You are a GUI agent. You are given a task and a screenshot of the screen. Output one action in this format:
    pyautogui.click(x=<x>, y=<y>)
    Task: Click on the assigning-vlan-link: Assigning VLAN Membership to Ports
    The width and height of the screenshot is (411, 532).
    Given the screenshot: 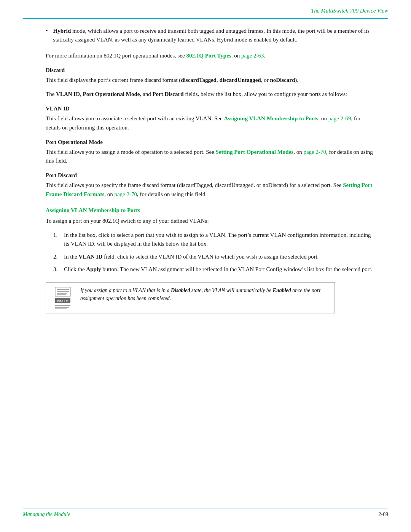 What is the action you would take?
    pyautogui.click(x=271, y=118)
    